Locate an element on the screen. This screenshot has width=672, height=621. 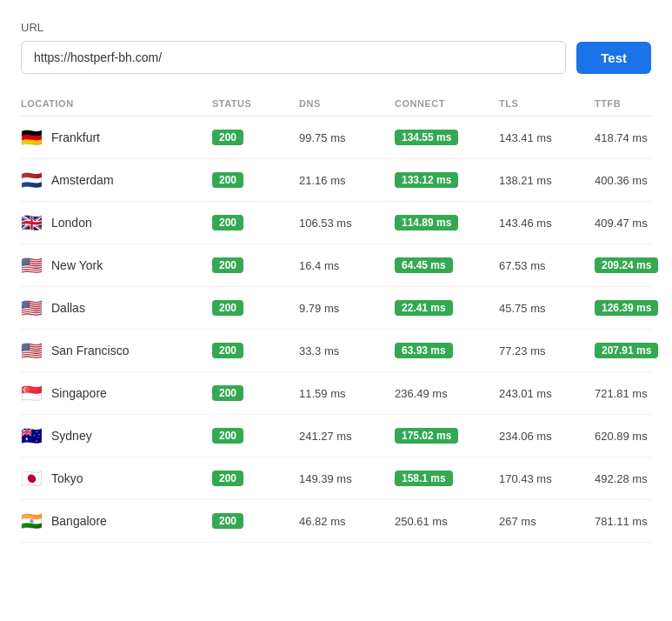
url-input is located at coordinates (294, 57).